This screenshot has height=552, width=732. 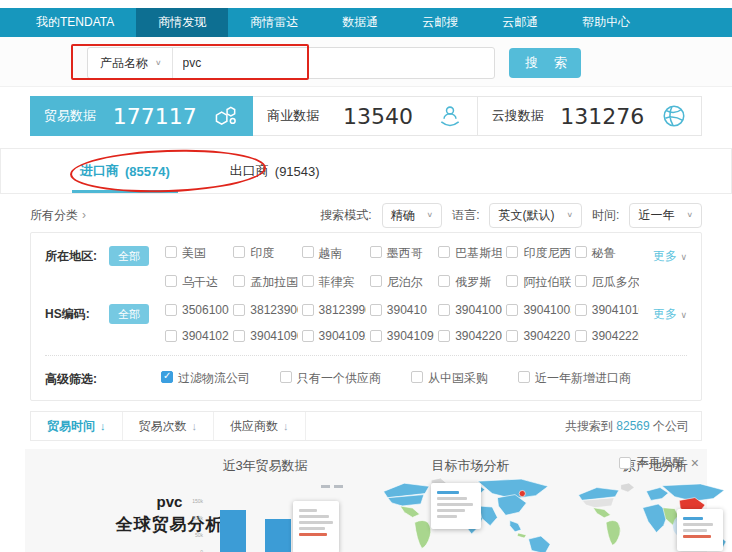 I want to click on stat-cloud-search-data: 云搜数据 131276, so click(x=590, y=116).